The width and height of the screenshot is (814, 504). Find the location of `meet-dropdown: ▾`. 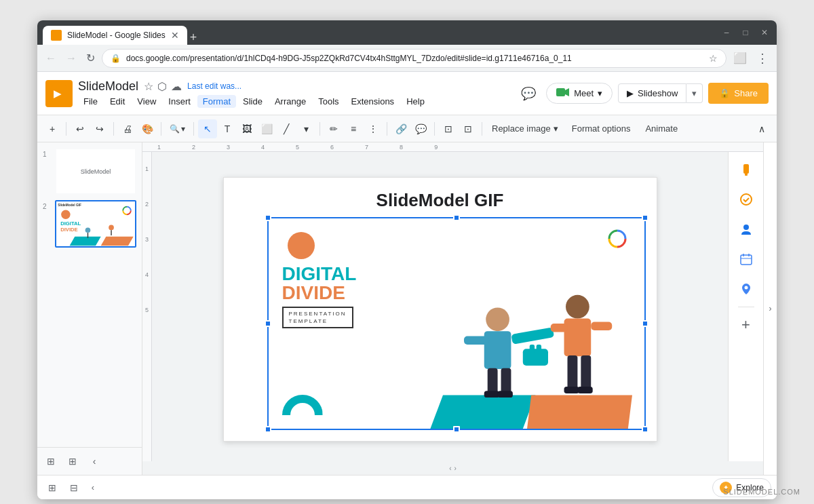

meet-dropdown: ▾ is located at coordinates (600, 94).